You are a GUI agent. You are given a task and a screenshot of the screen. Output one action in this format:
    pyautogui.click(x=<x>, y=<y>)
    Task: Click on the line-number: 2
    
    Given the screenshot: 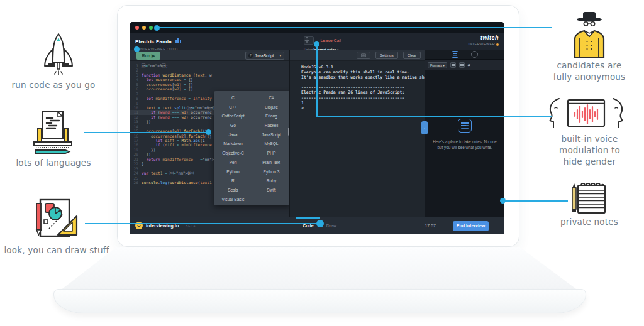 What is the action you would take?
    pyautogui.click(x=135, y=70)
    